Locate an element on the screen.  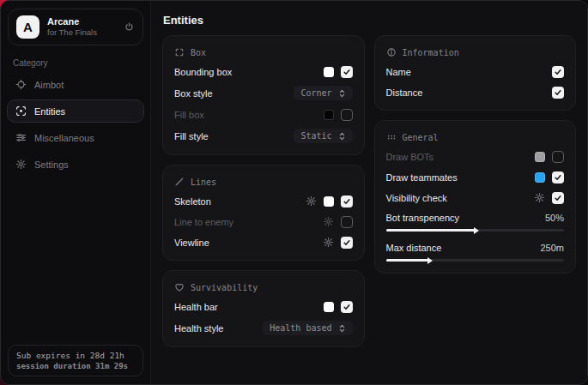
setting-row-health-bar: Health bar is located at coordinates (264, 307).